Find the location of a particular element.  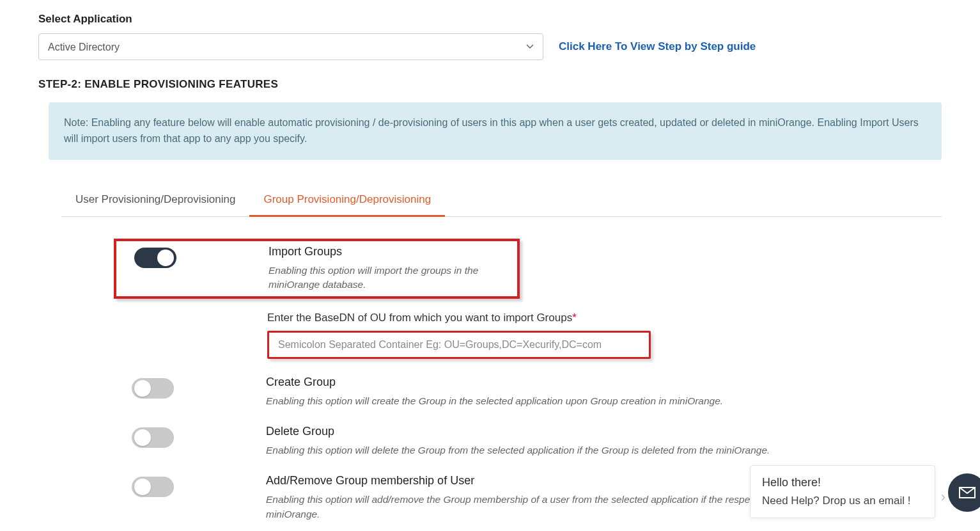

basedn-input is located at coordinates (459, 345).